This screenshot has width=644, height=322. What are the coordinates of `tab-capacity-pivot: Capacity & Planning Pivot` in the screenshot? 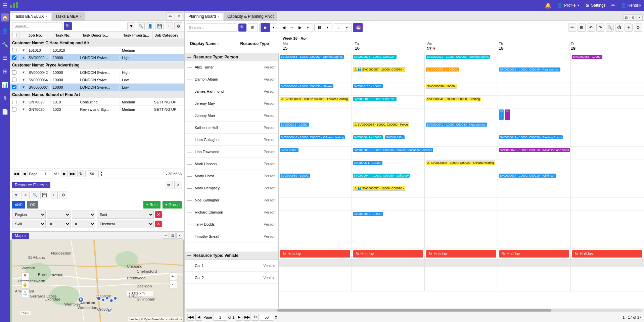 It's located at (250, 16).